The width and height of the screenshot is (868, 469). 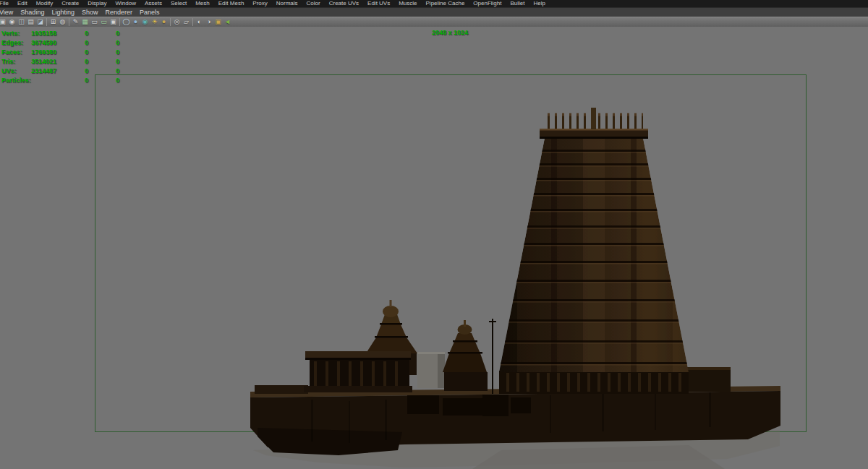 I want to click on menu-normals: Normals, so click(x=287, y=4).